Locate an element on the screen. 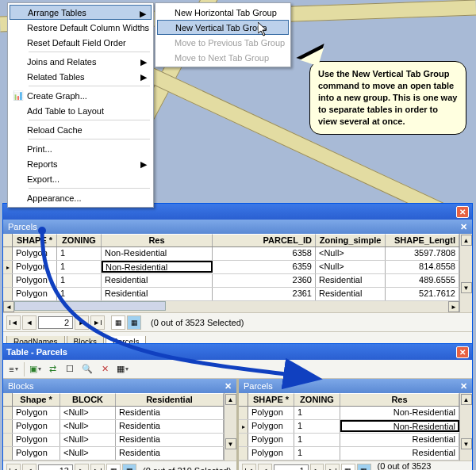 Image resolution: width=476 pixels, height=470 pixels. context-menu-arrange-tables: New Horizontal Tab Group New Vertical Ta… is located at coordinates (223, 35).